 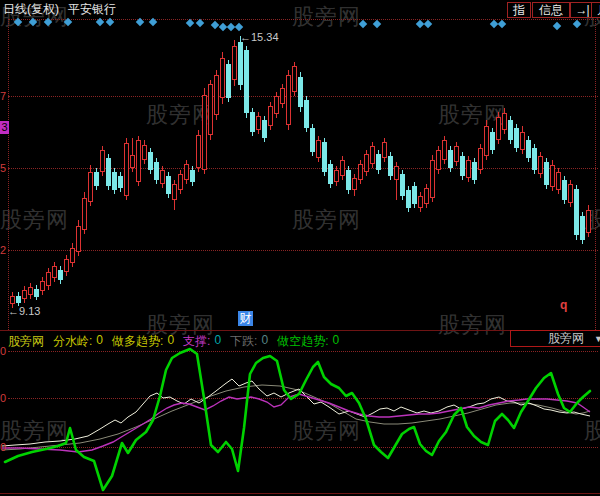 What do you see at coordinates (24, 311) in the screenshot?
I see `low-price-label: ←9.13` at bounding box center [24, 311].